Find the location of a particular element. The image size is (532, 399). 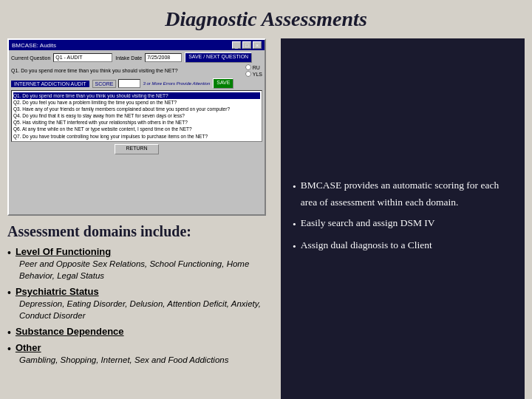

sw-score-label: SCORE is located at coordinates (105, 84).